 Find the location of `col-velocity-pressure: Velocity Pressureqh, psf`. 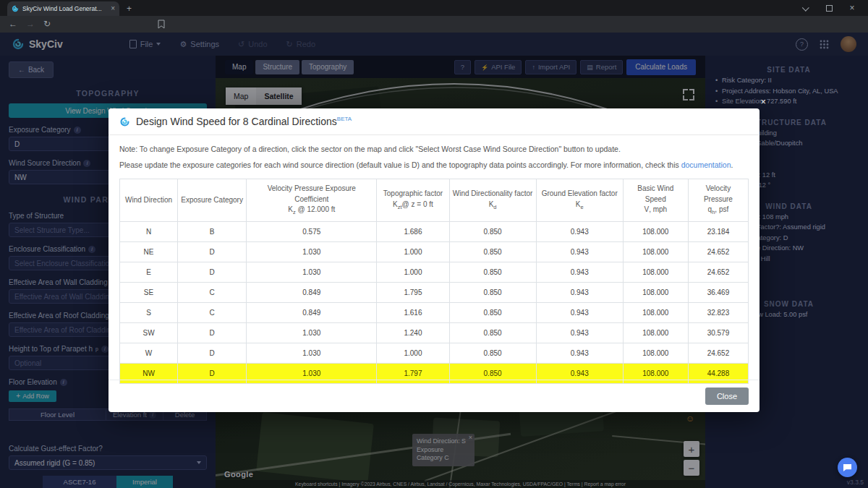

col-velocity-pressure: Velocity Pressureqh, psf is located at coordinates (718, 201).